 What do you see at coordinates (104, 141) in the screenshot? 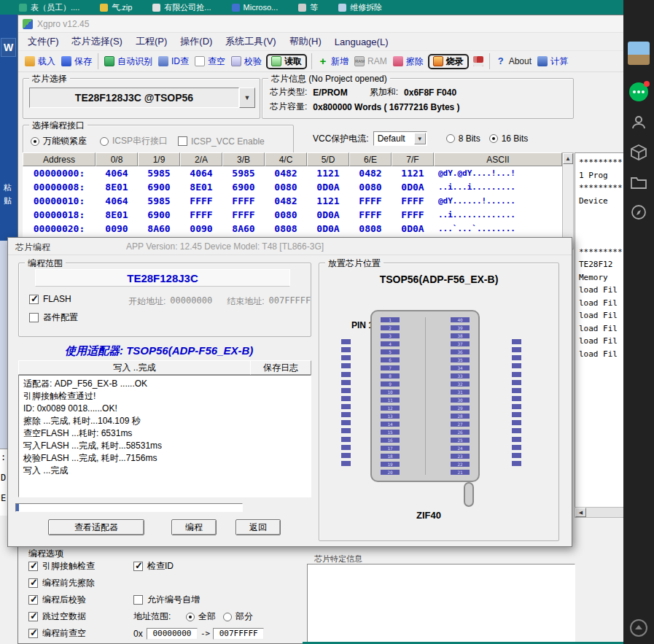
I see `icsp-radio` at bounding box center [104, 141].